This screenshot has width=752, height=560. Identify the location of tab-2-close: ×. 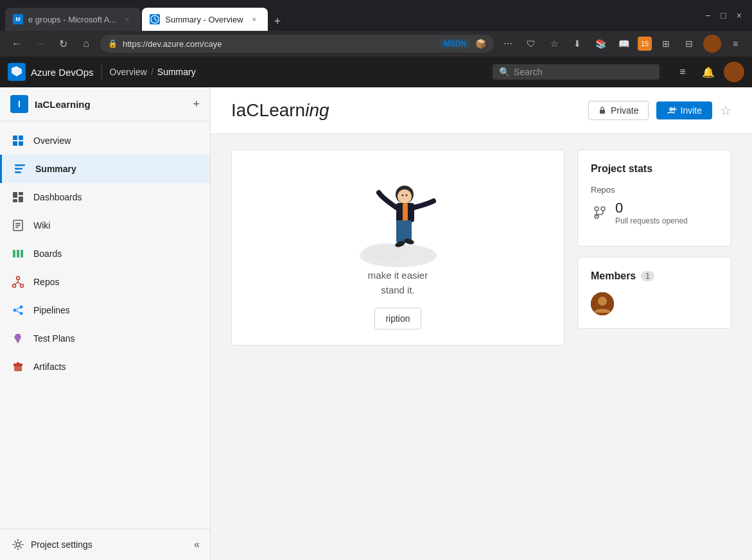
(254, 19).